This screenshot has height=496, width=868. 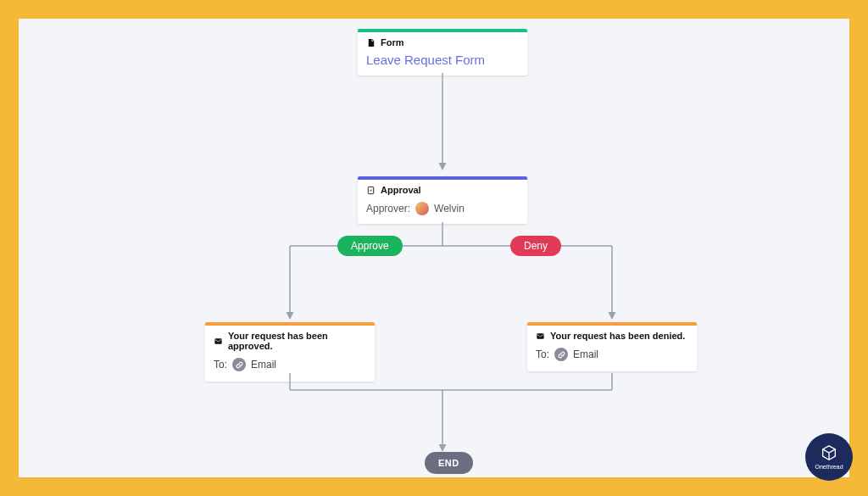 I want to click on document-icon, so click(x=371, y=42).